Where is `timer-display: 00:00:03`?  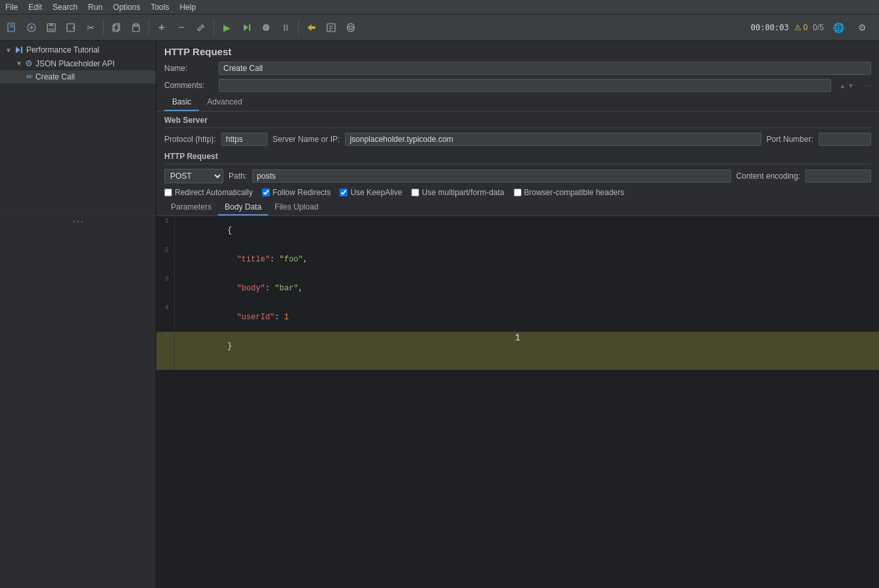 timer-display: 00:00:03 is located at coordinates (770, 28).